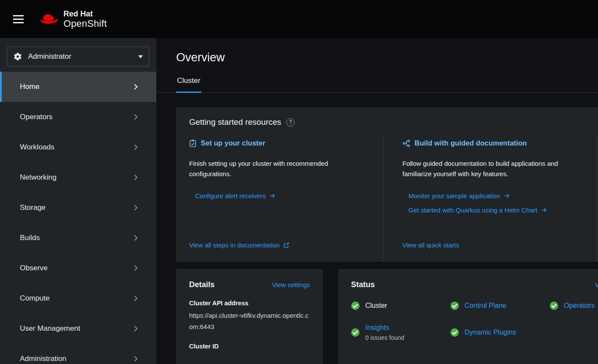  What do you see at coordinates (286, 245) in the screenshot?
I see `external-link-icon` at bounding box center [286, 245].